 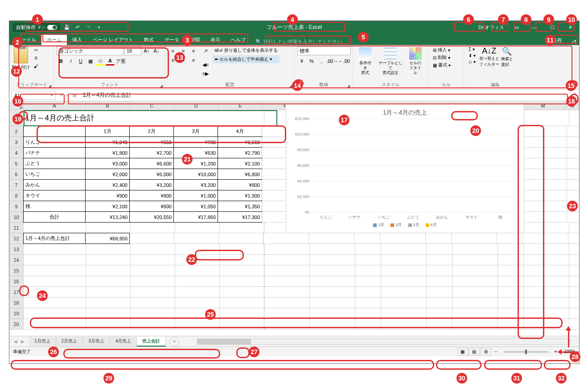 What do you see at coordinates (113, 40) in the screenshot?
I see `ribbon-tab-3: ページ レイアウト` at bounding box center [113, 40].